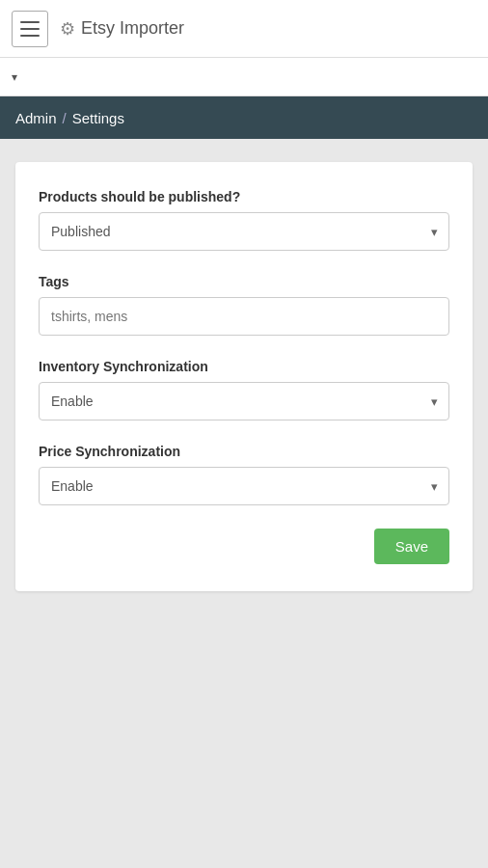  What do you see at coordinates (244, 305) in the screenshot?
I see `tags-form-group: Tags` at bounding box center [244, 305].